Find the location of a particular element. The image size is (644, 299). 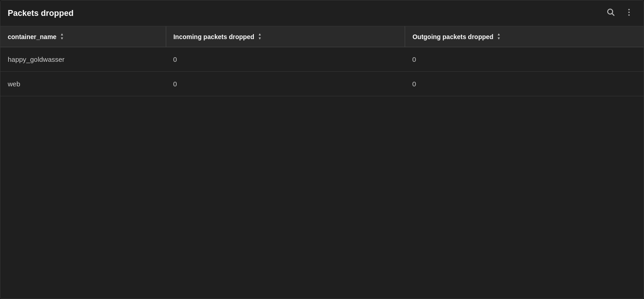

panel-title: Packets dropped is located at coordinates (41, 14).